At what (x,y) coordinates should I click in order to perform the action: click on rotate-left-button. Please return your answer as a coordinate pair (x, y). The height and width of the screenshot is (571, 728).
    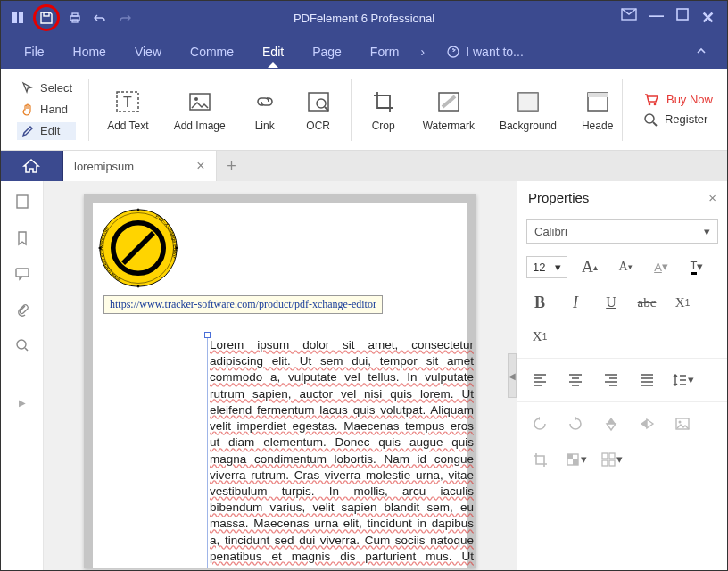
    Looking at the image, I should click on (540, 424).